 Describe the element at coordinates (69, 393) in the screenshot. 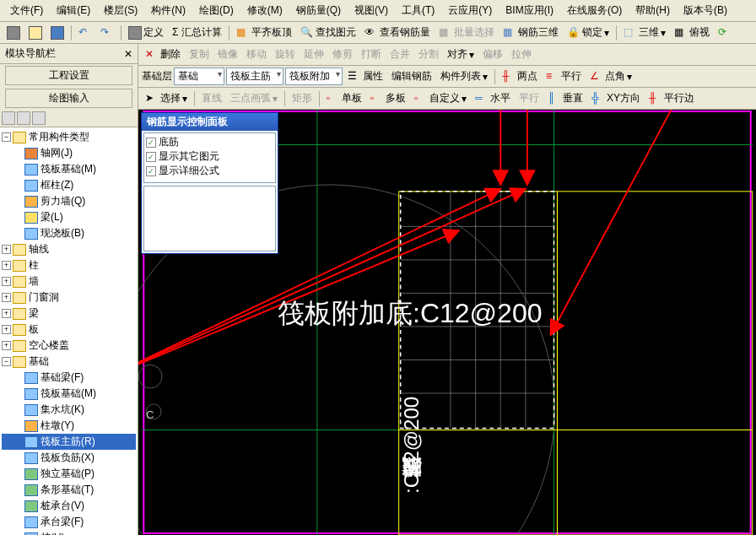

I see `tree-item-raft2: 筏板基础(M)` at that location.